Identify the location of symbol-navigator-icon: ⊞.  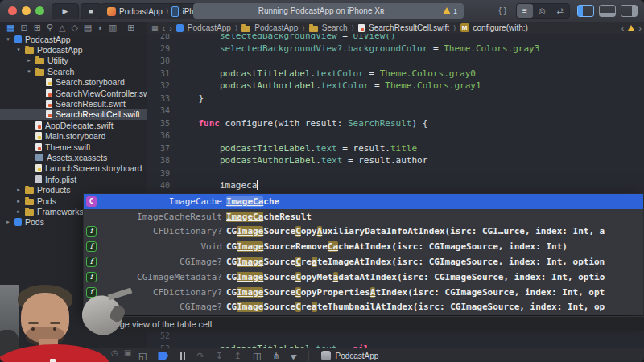
(37, 27).